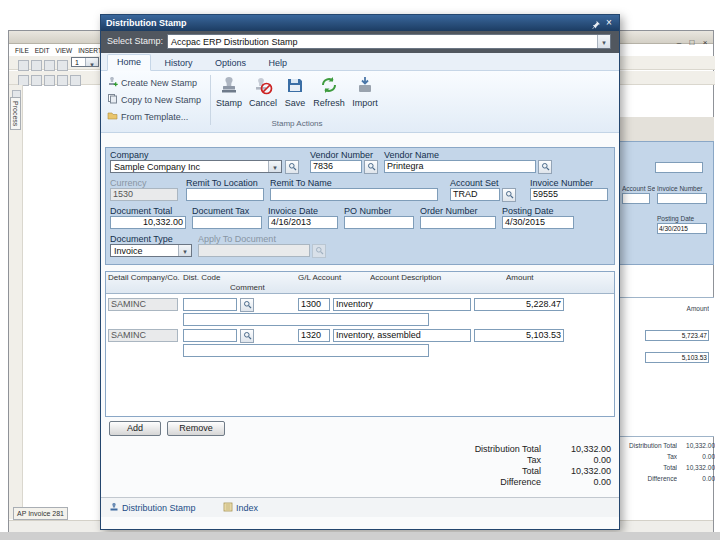  I want to click on amount-field: 5,103.53, so click(519, 336).